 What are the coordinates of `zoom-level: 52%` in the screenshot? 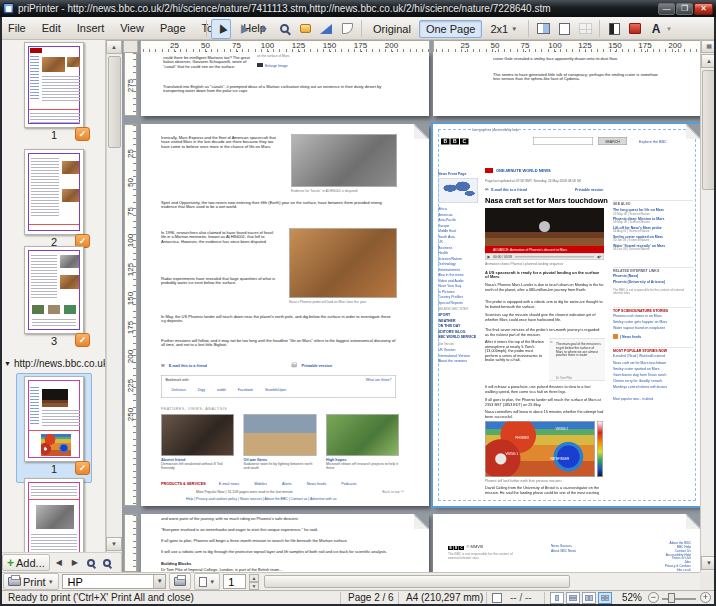 It's located at (632, 598).